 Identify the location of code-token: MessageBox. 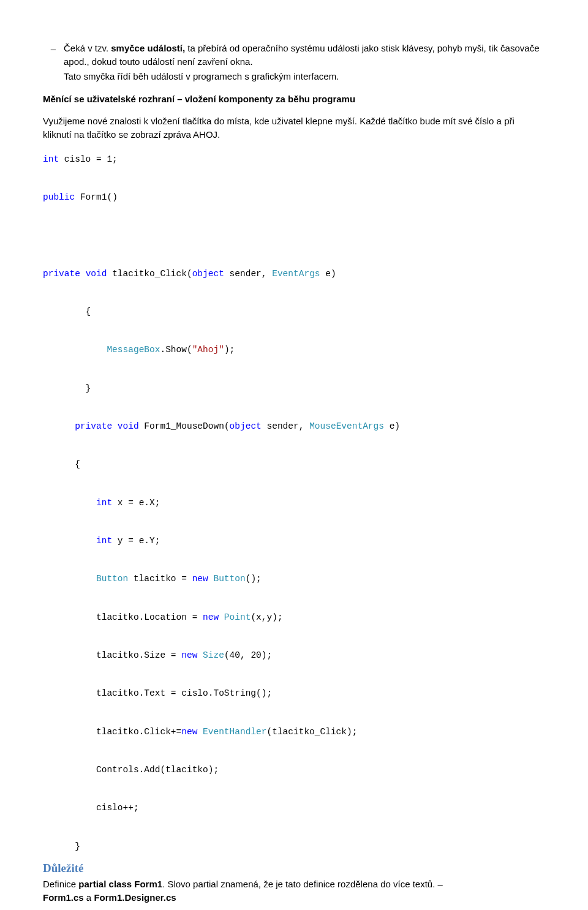
(134, 350).